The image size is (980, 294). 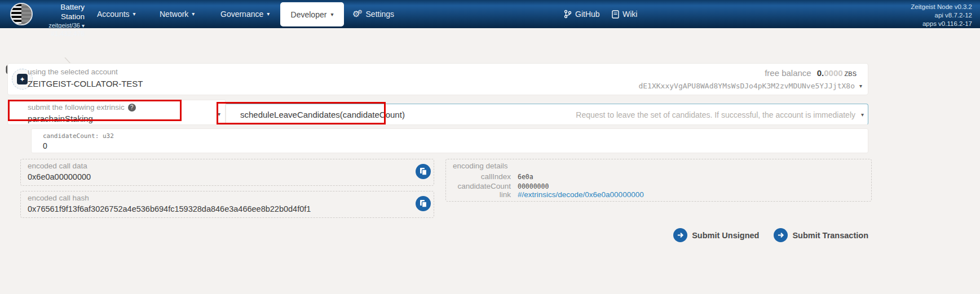 I want to click on book-icon, so click(x=616, y=15).